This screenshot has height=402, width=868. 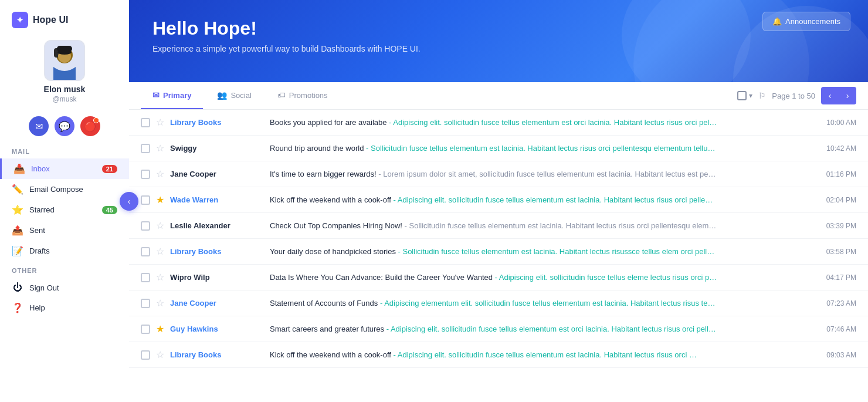 What do you see at coordinates (847, 96) in the screenshot?
I see `next-page-button: ›` at bounding box center [847, 96].